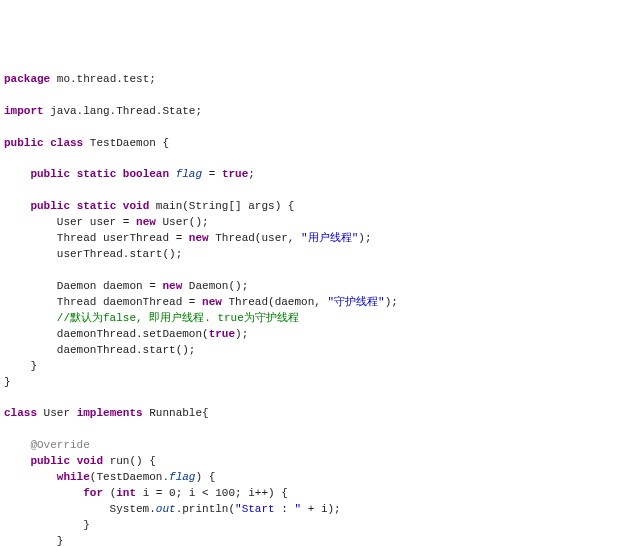 This screenshot has width=640, height=547. I want to click on line: class User implements Runnable{, so click(106, 413).